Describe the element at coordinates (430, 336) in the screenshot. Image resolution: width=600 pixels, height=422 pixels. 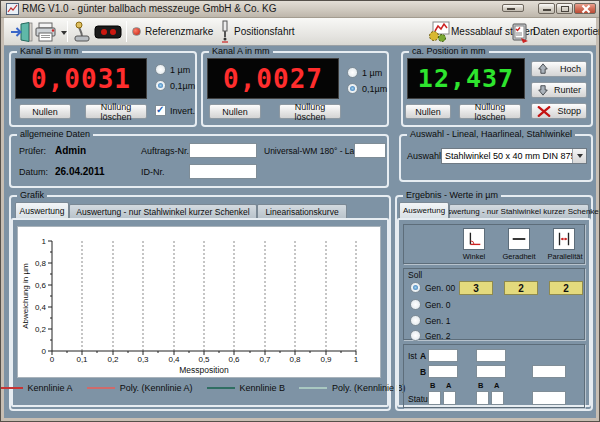
I see `soll-gen-2-radio: Gen. 2` at that location.